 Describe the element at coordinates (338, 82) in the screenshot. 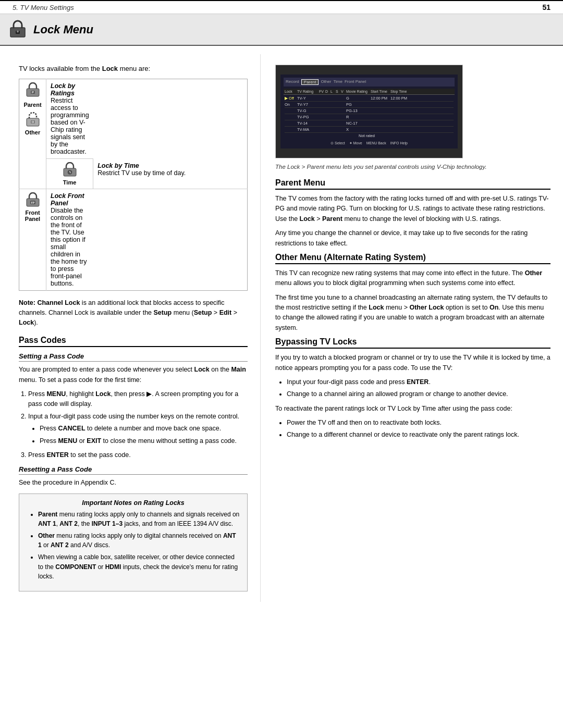

I see `tab-time: Time` at that location.